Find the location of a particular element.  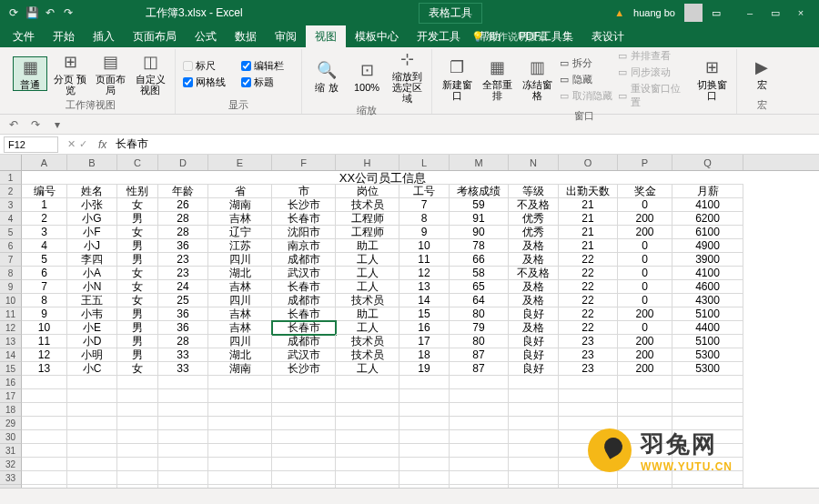

cell: 工程师 is located at coordinates (368, 233).